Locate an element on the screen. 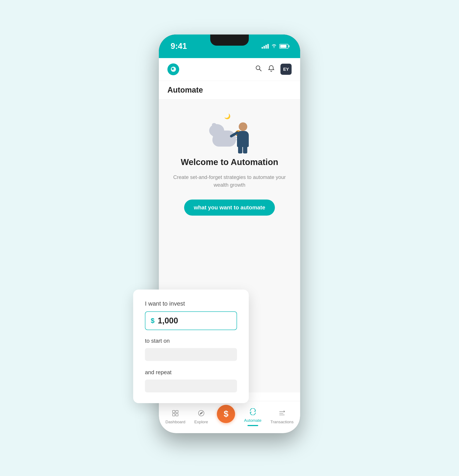 The height and width of the screenshot is (476, 459). amount-value: 1,000 is located at coordinates (168, 321).